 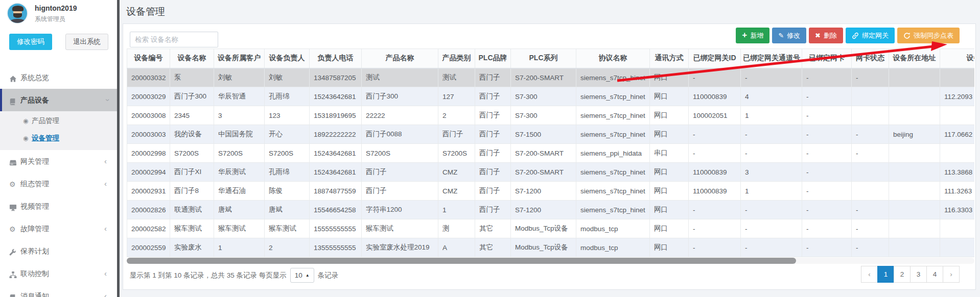 What do you see at coordinates (551, 248) in the screenshot?
I see `table-row: 200002559实验废水1213555555555实验室废水处理2019A其它…` at bounding box center [551, 248].